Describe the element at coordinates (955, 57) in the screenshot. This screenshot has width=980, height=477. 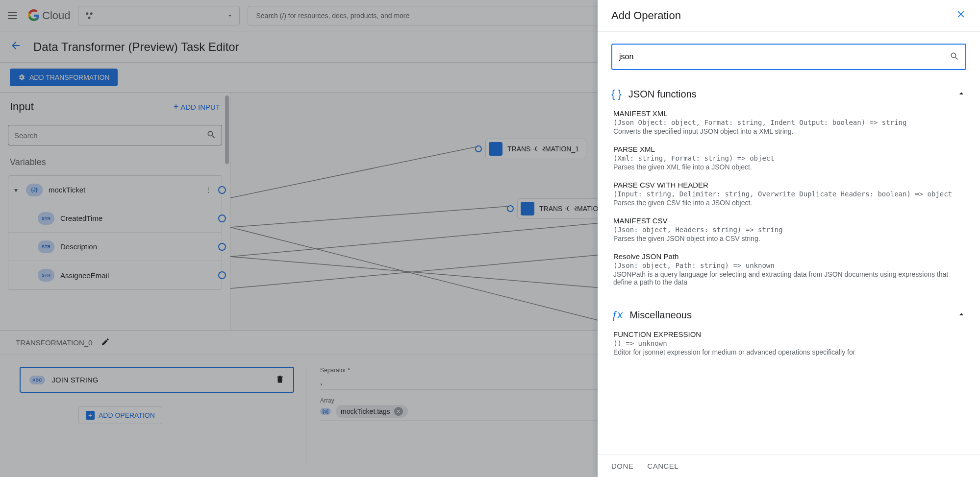
I see `search-icon` at that location.